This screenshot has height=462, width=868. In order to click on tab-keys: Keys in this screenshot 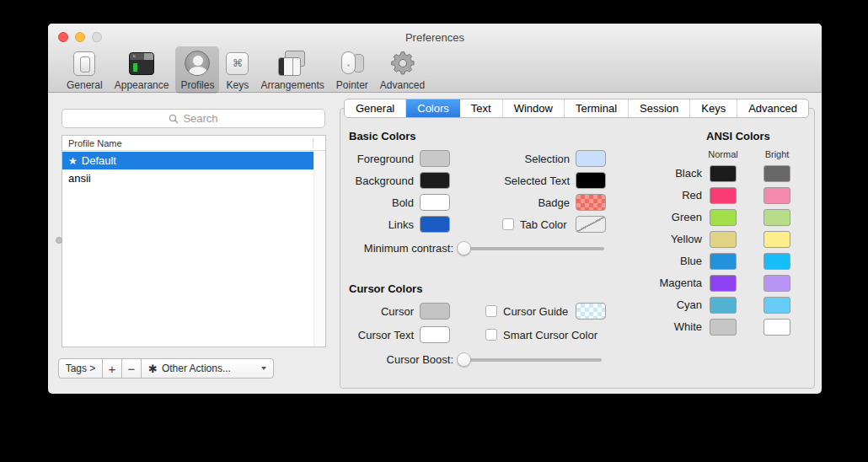, I will do `click(714, 108)`.